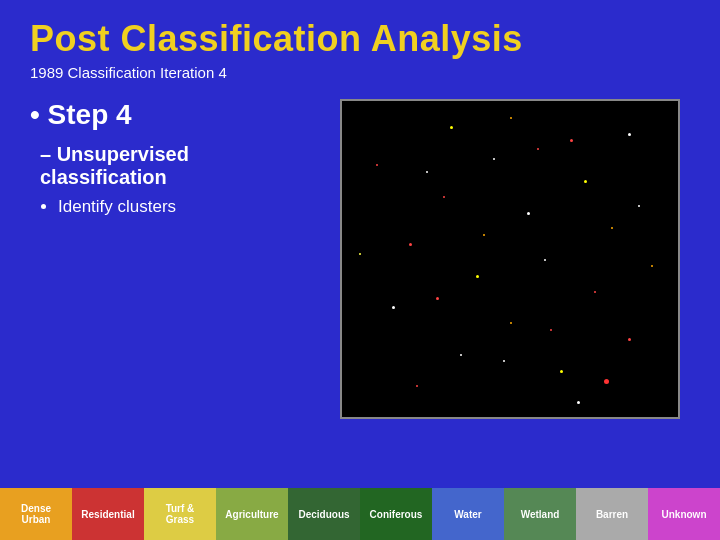 This screenshot has height=540, width=720. I want to click on legend-item-5: Coniferous, so click(396, 514).